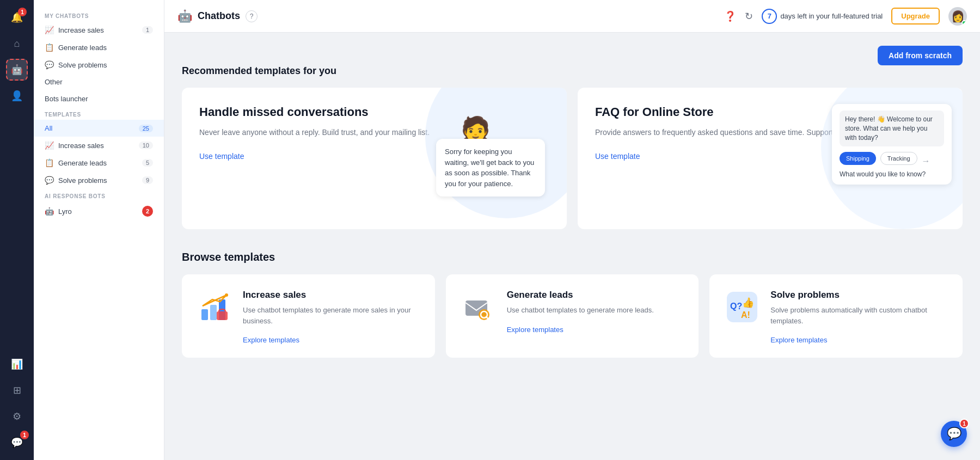 The image size is (980, 460). What do you see at coordinates (799, 340) in the screenshot?
I see `browse-problems-explore-link: Explore templates` at bounding box center [799, 340].